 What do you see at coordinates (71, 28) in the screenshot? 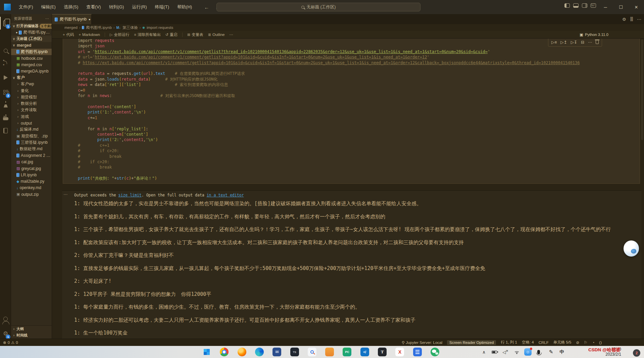
I see `breadcrumb-root: merged` at bounding box center [71, 28].